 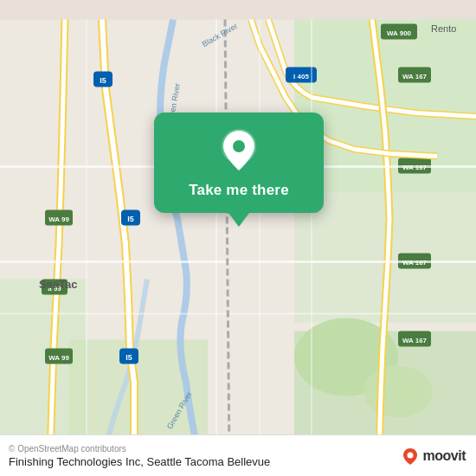 I want to click on moovit-text: moovit, so click(x=445, y=456).